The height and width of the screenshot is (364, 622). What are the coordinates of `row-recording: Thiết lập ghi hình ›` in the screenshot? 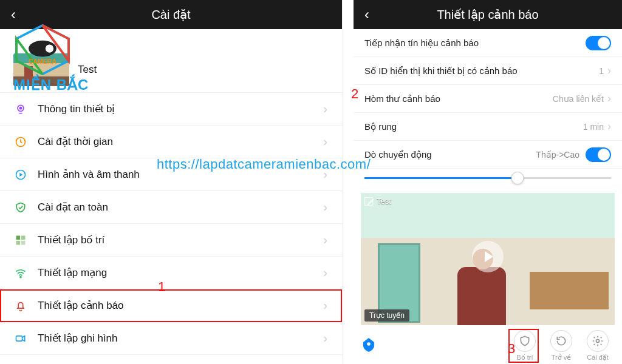 It's located at (171, 339).